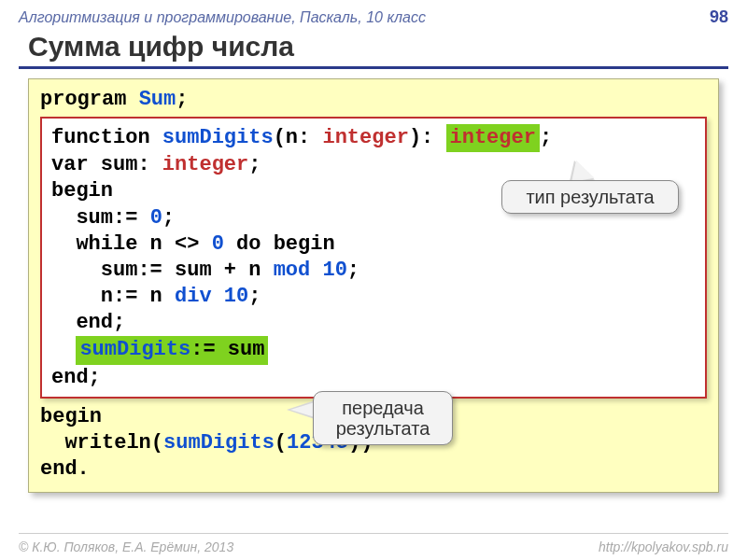 This screenshot has width=747, height=560. What do you see at coordinates (383, 418) in the screenshot?
I see `callout-result-pass: передача результата` at bounding box center [383, 418].